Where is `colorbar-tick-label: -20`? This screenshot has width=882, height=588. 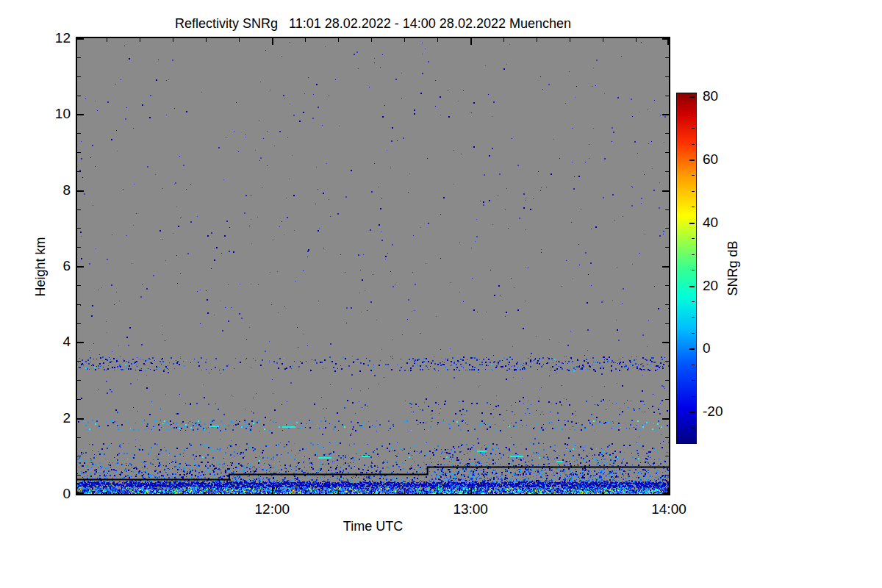 colorbar-tick-label: -20 is located at coordinates (725, 412).